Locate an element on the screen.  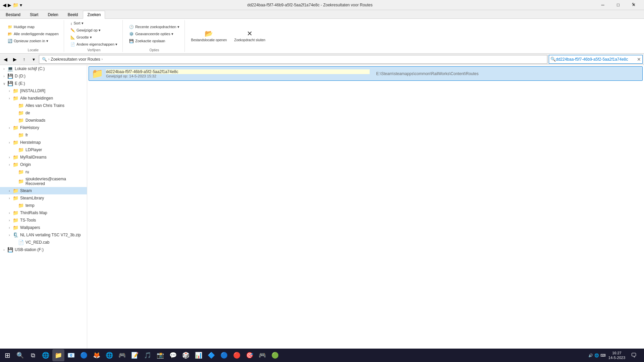
all-folders-icon: 📂 is located at coordinates (10, 34).